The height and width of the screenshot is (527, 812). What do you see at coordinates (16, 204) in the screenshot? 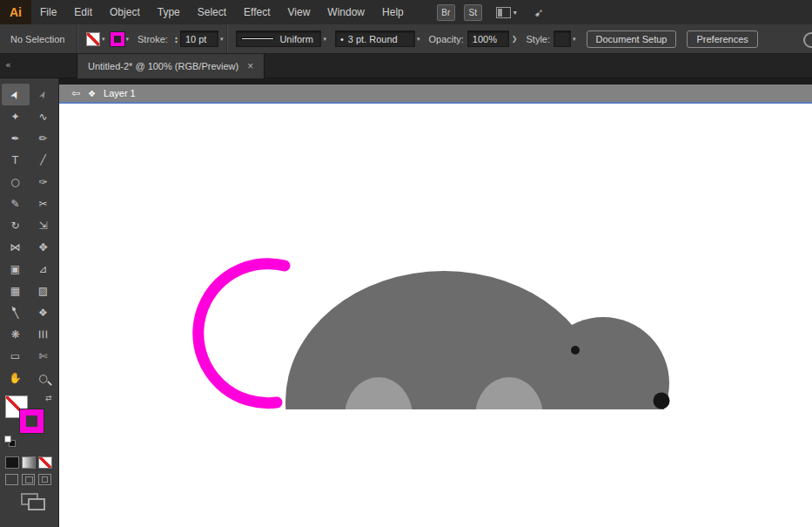
I see `shaper-tool: ✎` at bounding box center [16, 204].